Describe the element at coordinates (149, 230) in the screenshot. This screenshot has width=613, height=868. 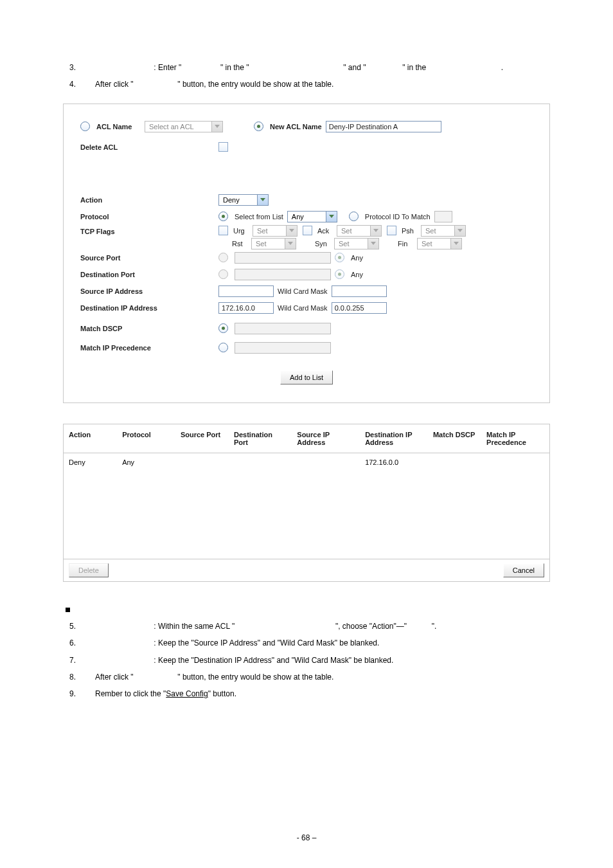
I see `tcp-flags-label: TCP Flags` at that location.